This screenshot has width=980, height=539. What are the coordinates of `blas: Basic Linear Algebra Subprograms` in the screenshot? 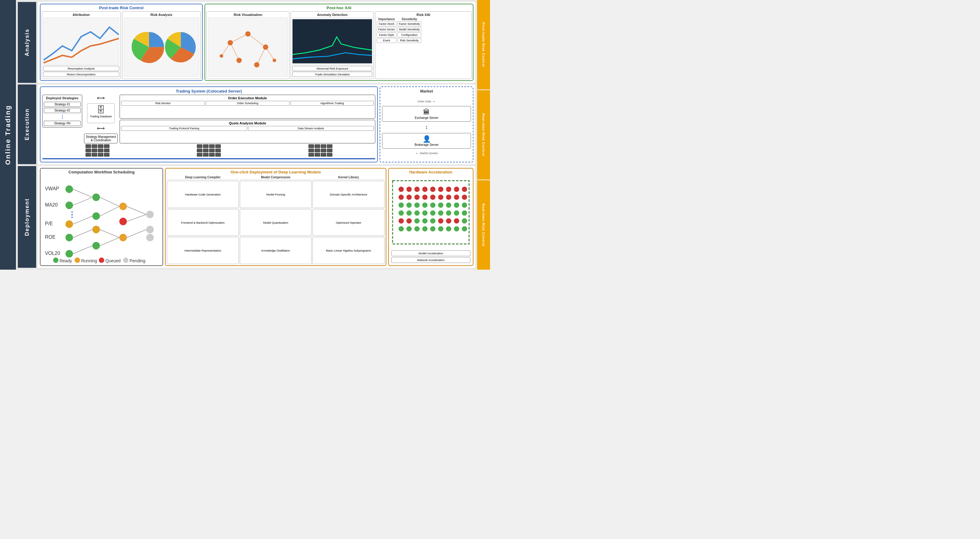 It's located at (348, 250).